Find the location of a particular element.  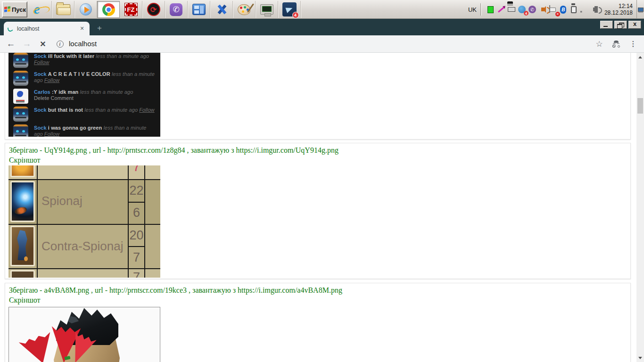

tray-volume-mixer is located at coordinates (543, 9).